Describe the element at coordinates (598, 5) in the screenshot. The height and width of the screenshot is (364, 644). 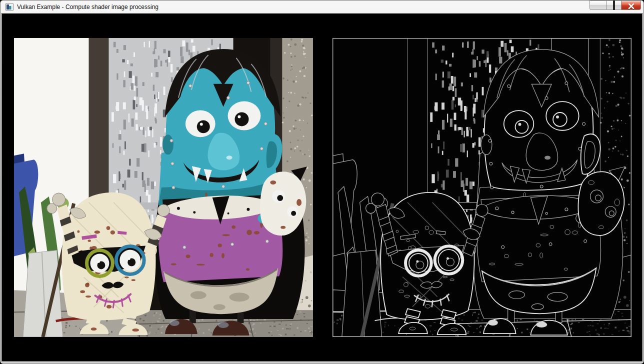
I see `minimize-button` at that location.